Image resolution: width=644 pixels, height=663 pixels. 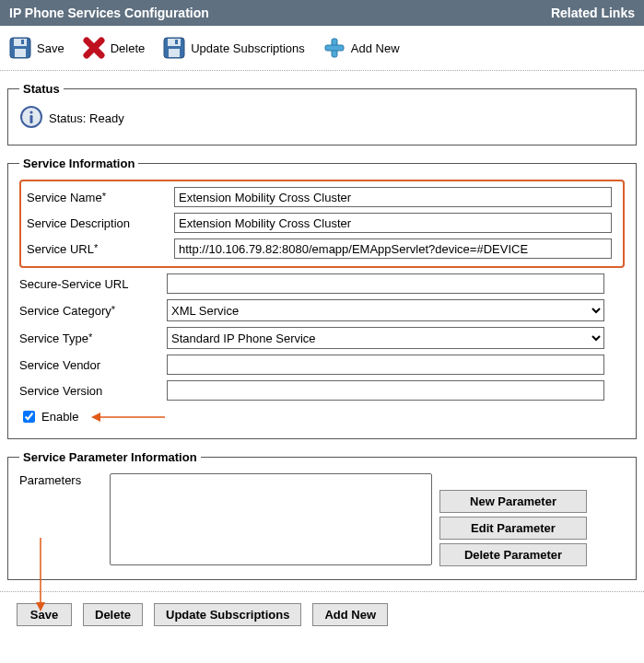 I want to click on input-service-desc, so click(x=392, y=223).